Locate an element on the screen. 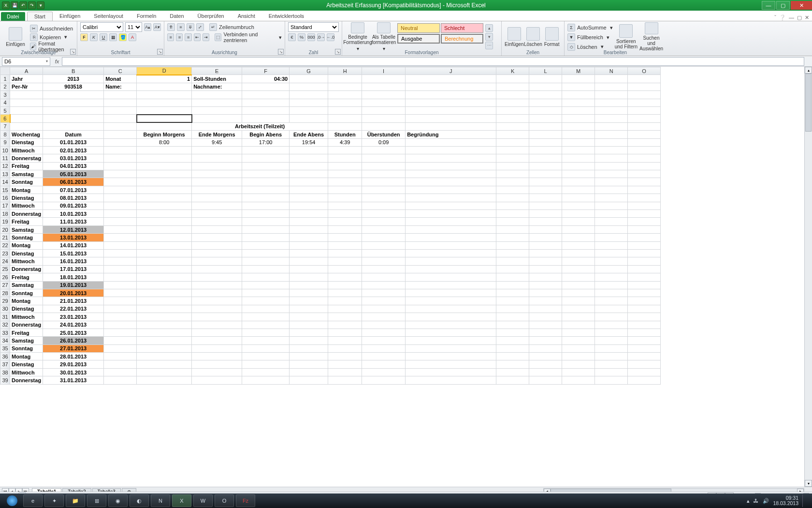 The image size is (812, 508). styles-down-icon: ▾ is located at coordinates (489, 37).